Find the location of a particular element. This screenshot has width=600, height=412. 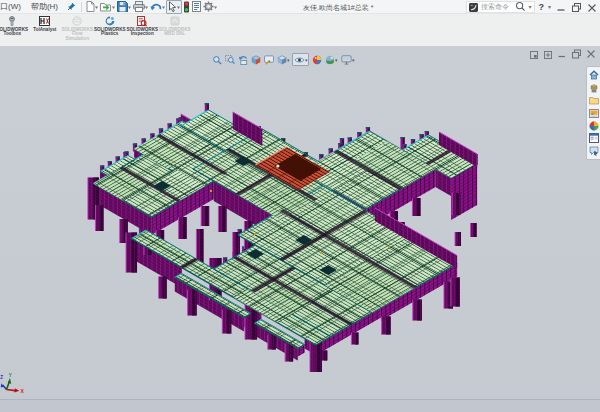

task-pane-tabs is located at coordinates (593, 113).